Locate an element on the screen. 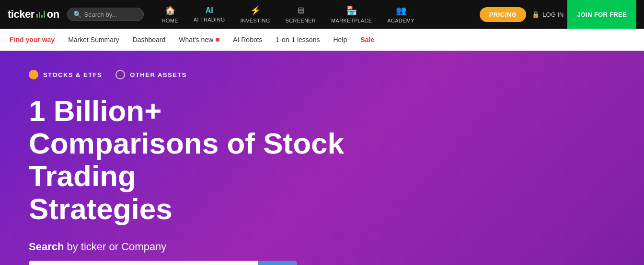 This screenshot has width=644, height=265. home-label: HOME is located at coordinates (170, 21).